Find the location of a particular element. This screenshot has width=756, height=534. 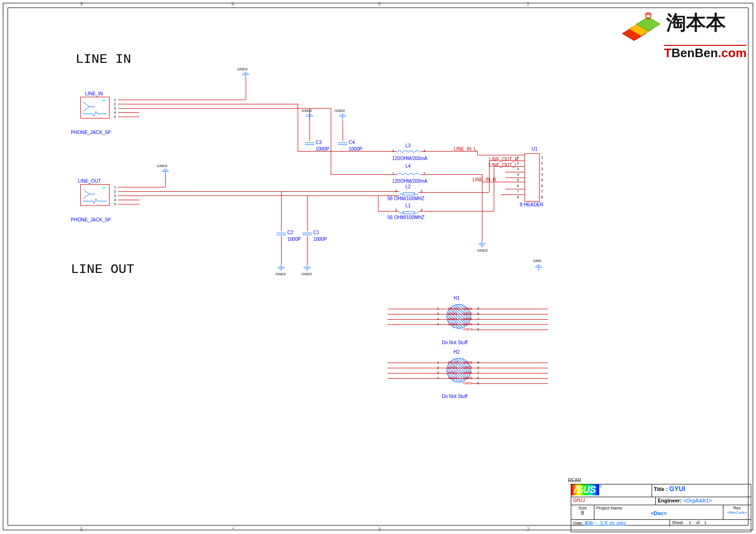

h2-rn2: GND7 is located at coordinates (468, 367).